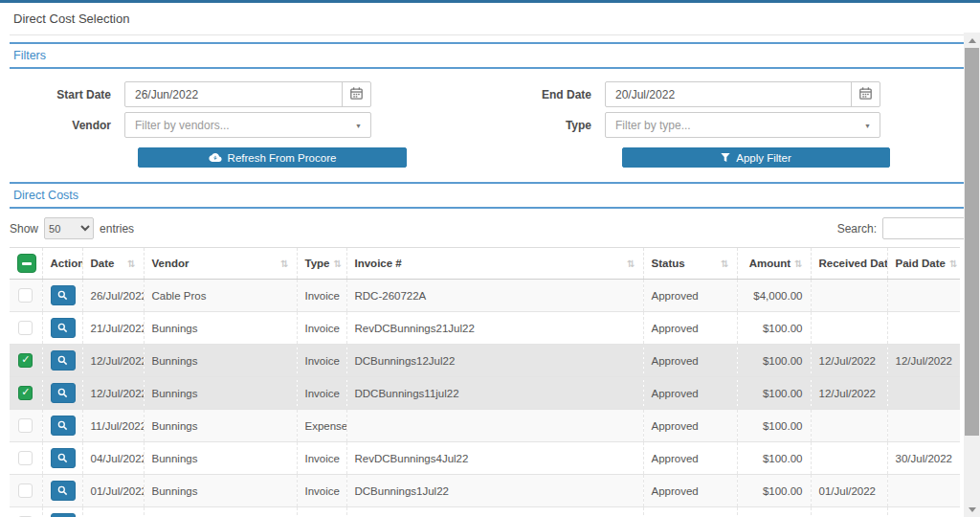  What do you see at coordinates (773, 264) in the screenshot?
I see `header-amount: Amount⇅` at bounding box center [773, 264].